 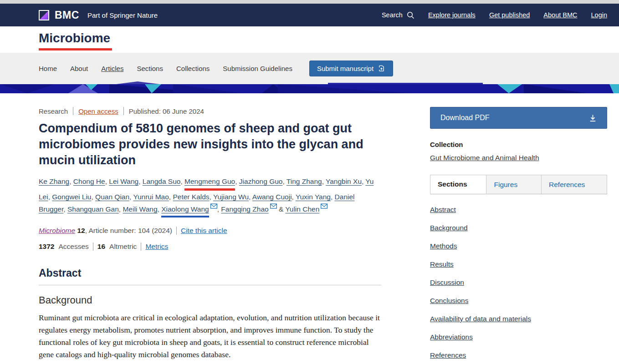 I want to click on author-link-yujiang-wu: Yujiang Wu, so click(x=231, y=197).